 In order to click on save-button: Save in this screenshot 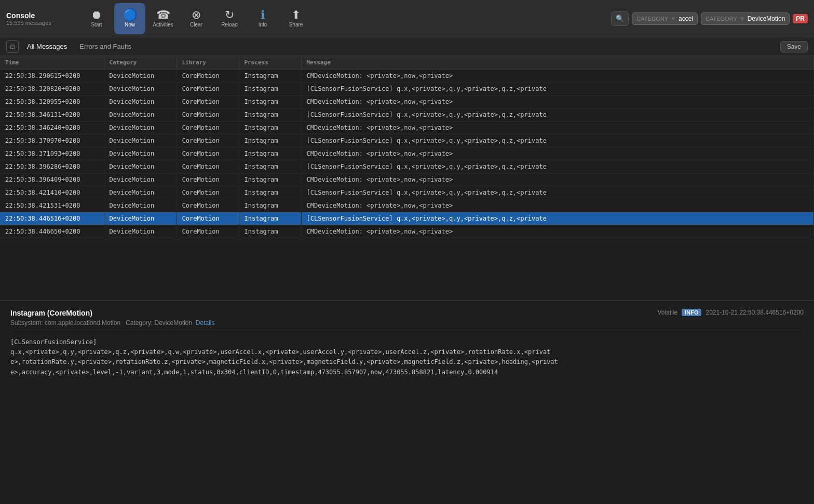, I will do `click(794, 47)`.